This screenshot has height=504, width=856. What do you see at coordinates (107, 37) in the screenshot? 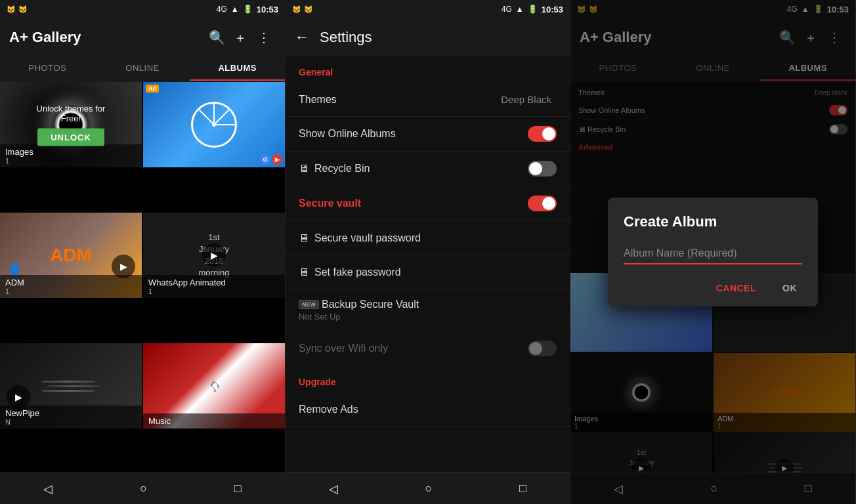
I see `left-app-title: A+ Gallery` at bounding box center [107, 37].